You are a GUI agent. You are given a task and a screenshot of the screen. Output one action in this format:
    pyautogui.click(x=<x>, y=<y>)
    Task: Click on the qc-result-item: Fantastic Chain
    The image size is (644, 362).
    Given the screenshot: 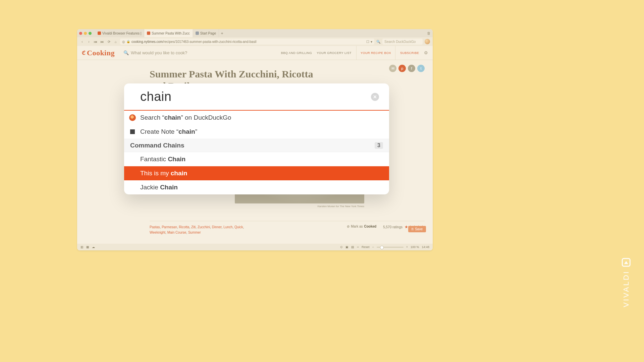 What is the action you would take?
    pyautogui.click(x=257, y=159)
    